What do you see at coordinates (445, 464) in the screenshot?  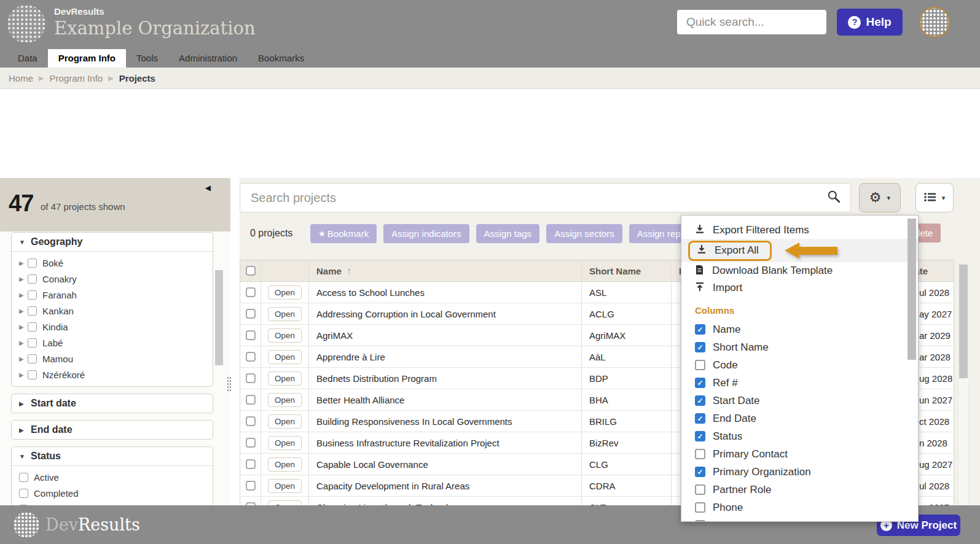 I see `project-name-cell: Capable Local Governance` at bounding box center [445, 464].